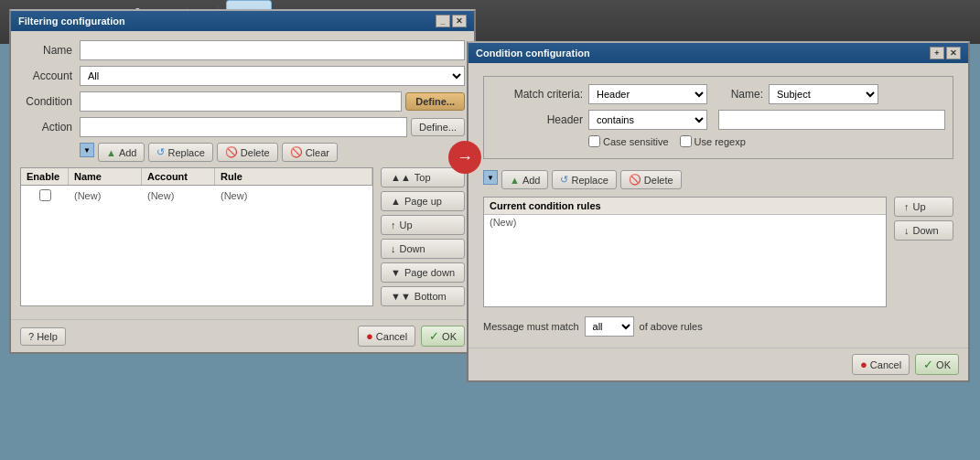 The image size is (980, 460). Describe the element at coordinates (718, 252) in the screenshot. I see `condition-table-area: Current condition rules (New) ↑ Up ↓ Dow…` at that location.